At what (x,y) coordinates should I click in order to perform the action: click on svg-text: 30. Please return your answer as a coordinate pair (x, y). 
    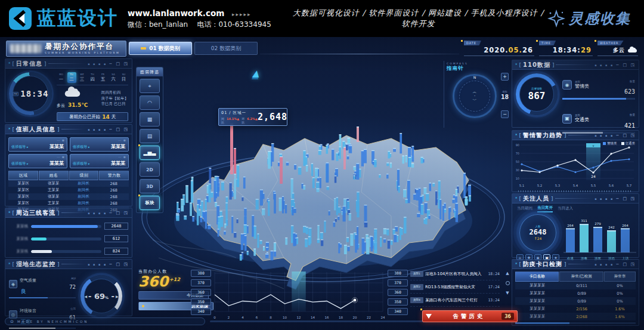
    Looking at the image, I should click on (518, 170).